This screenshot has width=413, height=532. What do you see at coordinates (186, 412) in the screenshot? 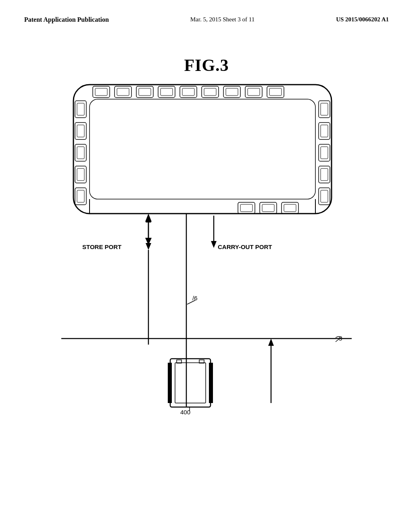
I see `svg-text: 400` at bounding box center [186, 412].